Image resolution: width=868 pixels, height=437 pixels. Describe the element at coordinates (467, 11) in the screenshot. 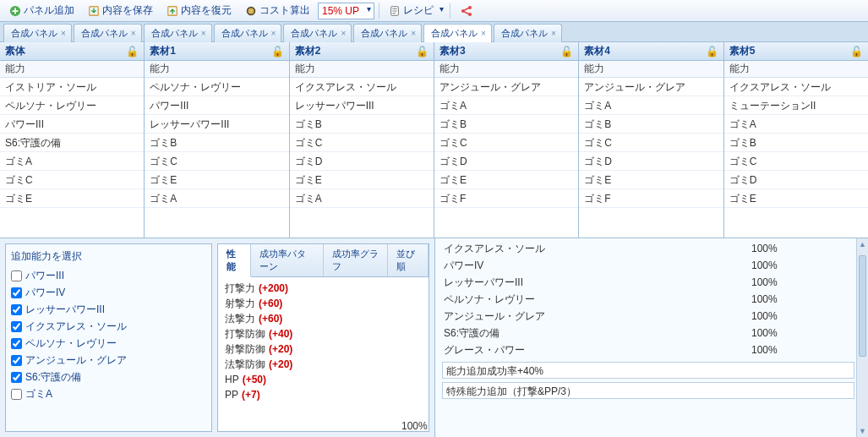

I see `share-icon` at that location.